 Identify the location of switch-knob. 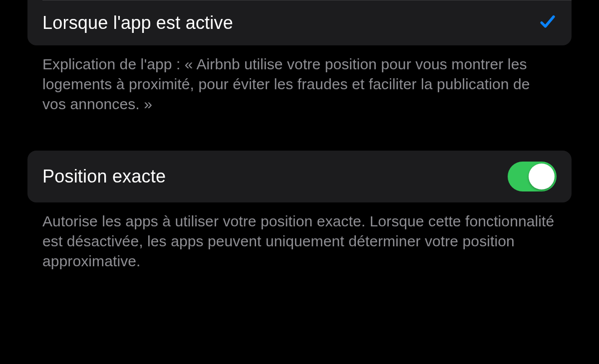
(542, 177).